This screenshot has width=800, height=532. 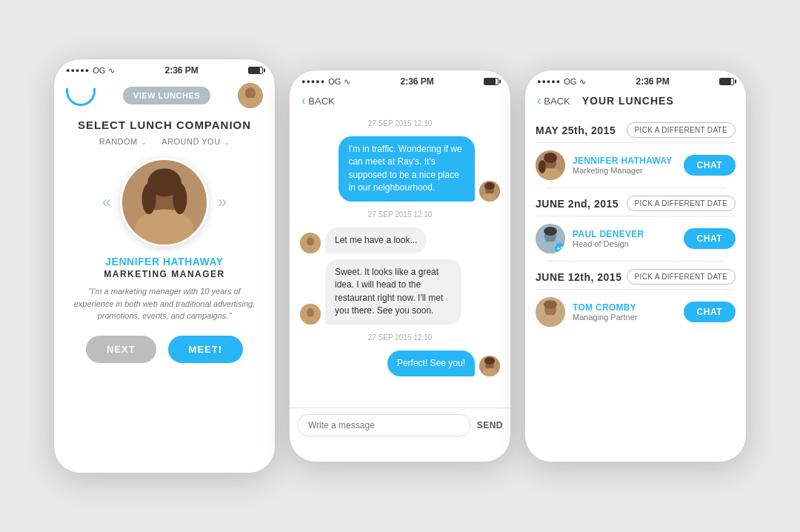 What do you see at coordinates (561, 82) in the screenshot?
I see `status-left-3: ●●●●● OG ∿` at bounding box center [561, 82].